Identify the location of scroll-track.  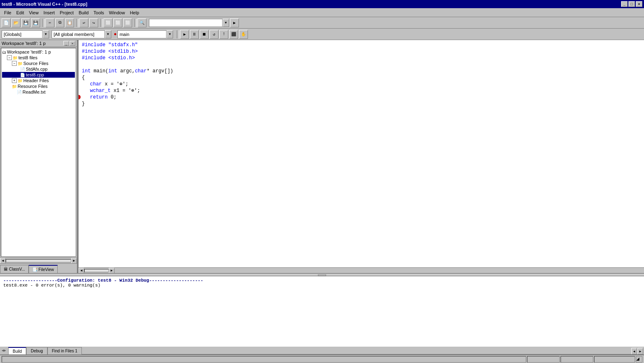
(38, 261).